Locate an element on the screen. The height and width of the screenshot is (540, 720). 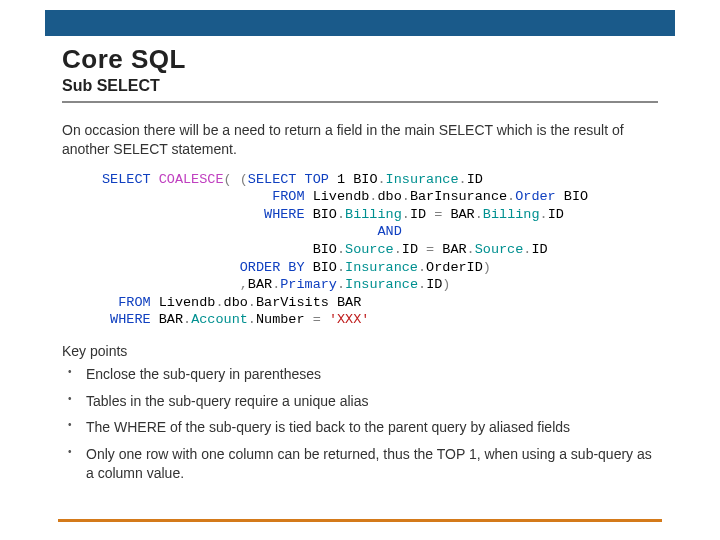
list-item: Tables in the sub-query require a unique… is located at coordinates (362, 402).